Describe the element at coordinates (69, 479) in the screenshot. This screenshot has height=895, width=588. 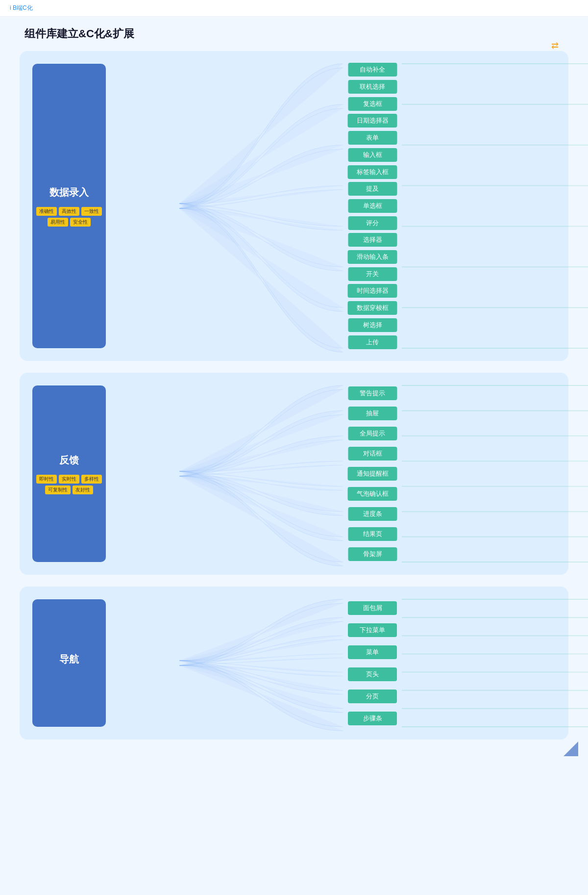
I see `ftag-1: 实时性` at that location.